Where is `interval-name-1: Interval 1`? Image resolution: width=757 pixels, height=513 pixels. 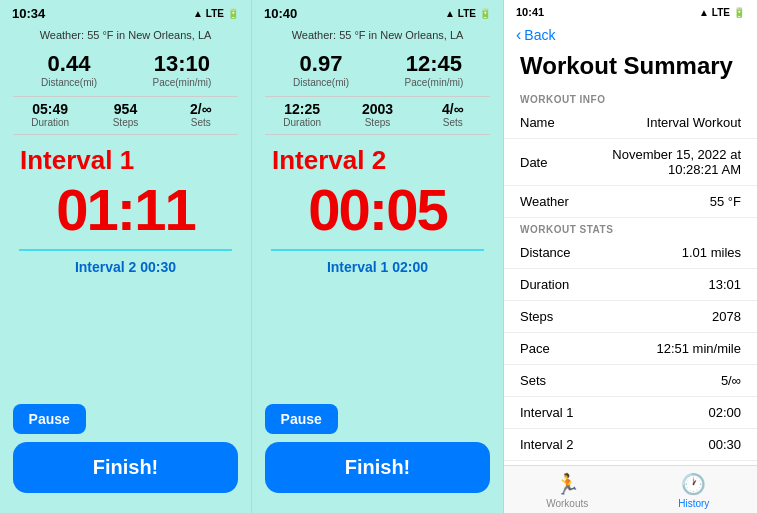
interval-name-1: Interval 1 is located at coordinates (67, 160).